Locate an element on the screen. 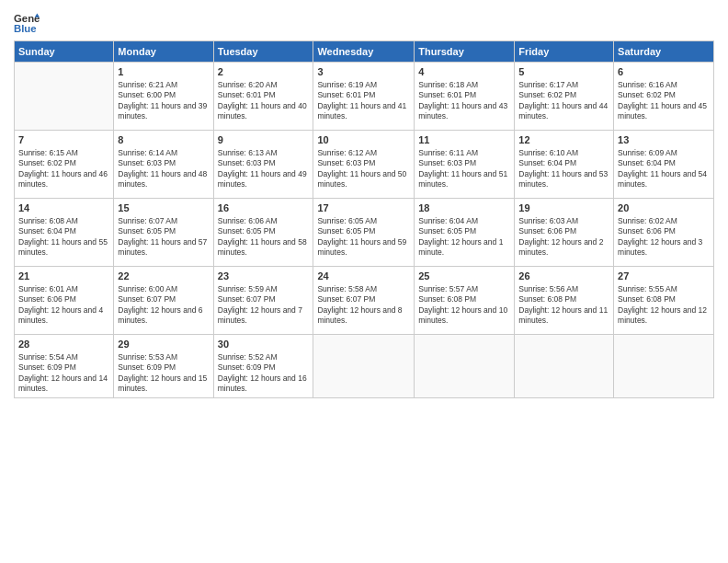 This screenshot has height=563, width=728. day-number: 8 is located at coordinates (164, 140).